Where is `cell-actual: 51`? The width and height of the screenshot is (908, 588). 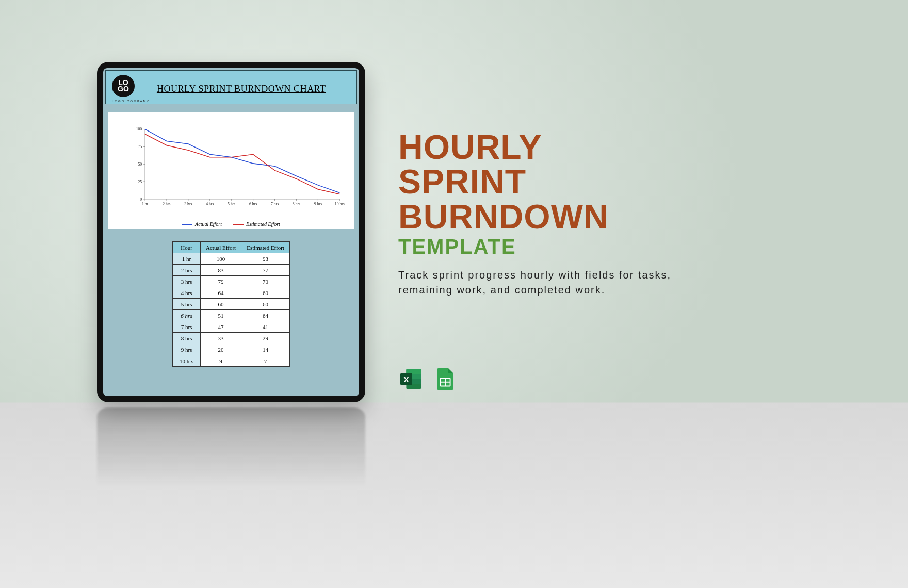 cell-actual: 51 is located at coordinates (221, 316).